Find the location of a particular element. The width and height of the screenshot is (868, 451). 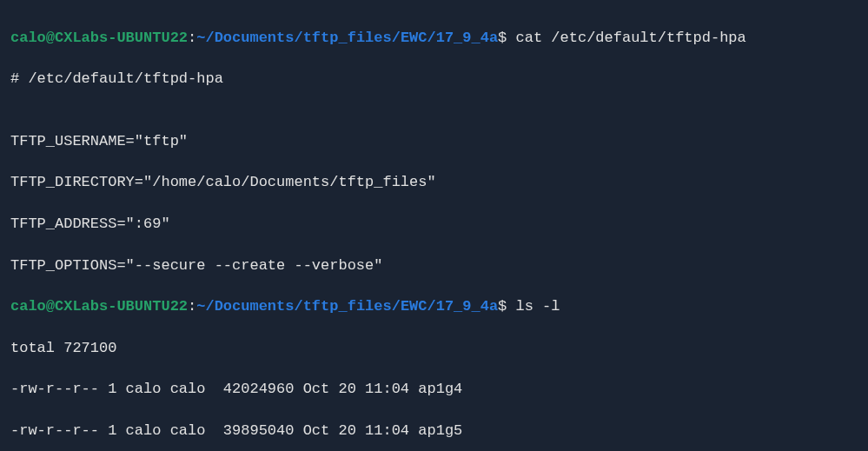

command-ls: ls -l is located at coordinates (539, 306).